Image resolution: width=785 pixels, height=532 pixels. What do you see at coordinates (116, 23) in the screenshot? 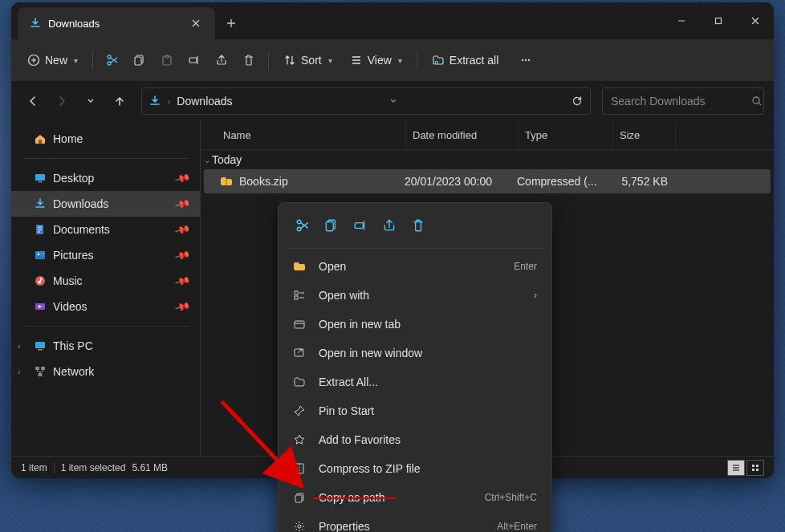
I see `tab-downloads: Downloads` at bounding box center [116, 23].